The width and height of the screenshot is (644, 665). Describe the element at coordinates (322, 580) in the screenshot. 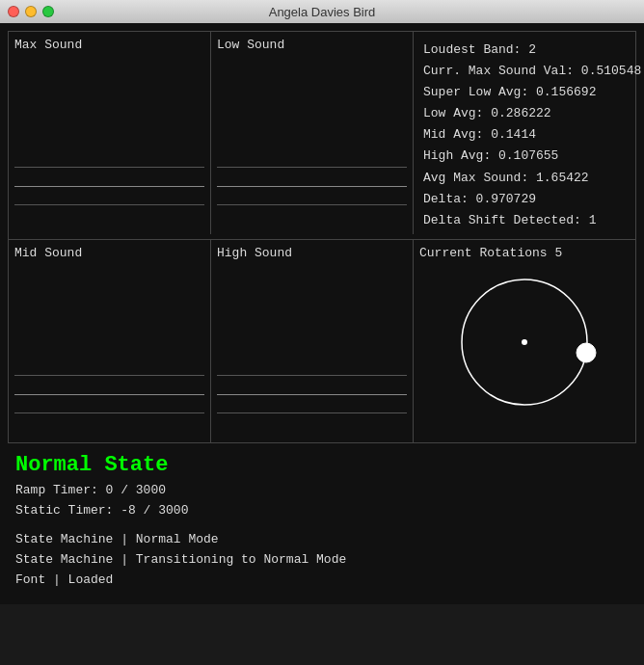

I see `font-status: Font | Loaded` at that location.